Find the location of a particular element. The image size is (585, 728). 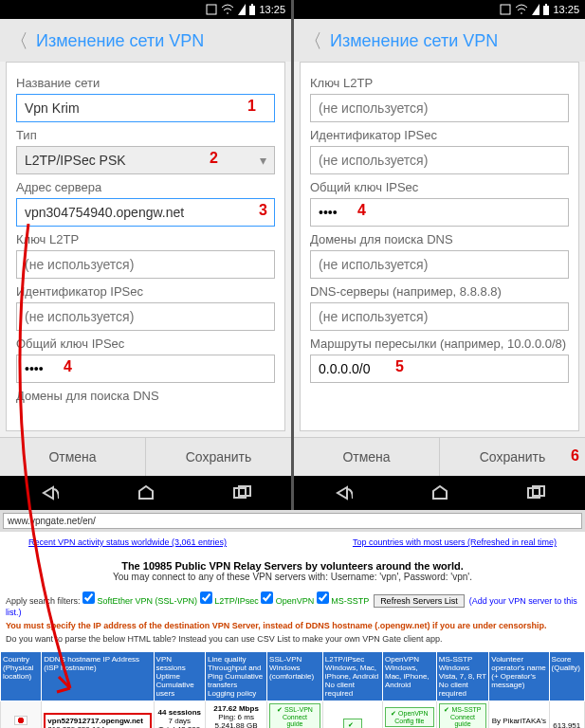

name-input is located at coordinates (146, 108).